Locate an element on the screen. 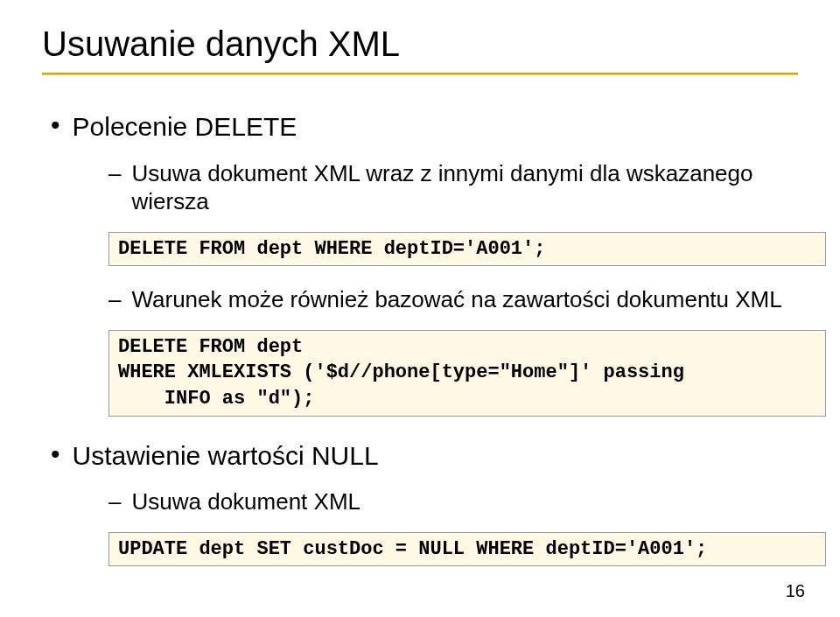 Image resolution: width=840 pixels, height=617 pixels. title-underline is located at coordinates (420, 74).